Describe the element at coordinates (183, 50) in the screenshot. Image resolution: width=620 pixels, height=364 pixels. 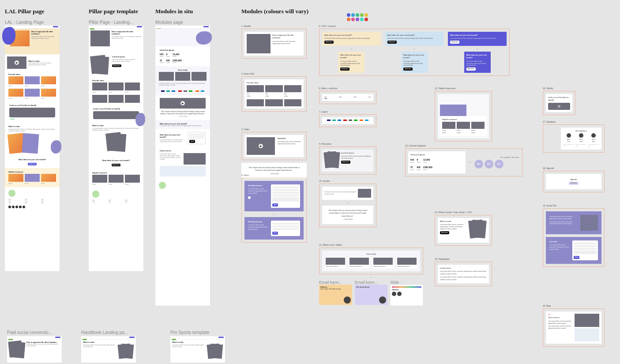
I see `label: Unmind at glance` at that location.